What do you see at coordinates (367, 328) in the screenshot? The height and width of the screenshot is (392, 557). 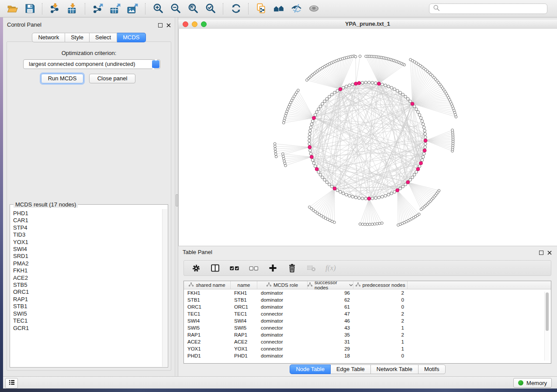 I see `table-row: SWI5SWI5connector431` at bounding box center [367, 328].